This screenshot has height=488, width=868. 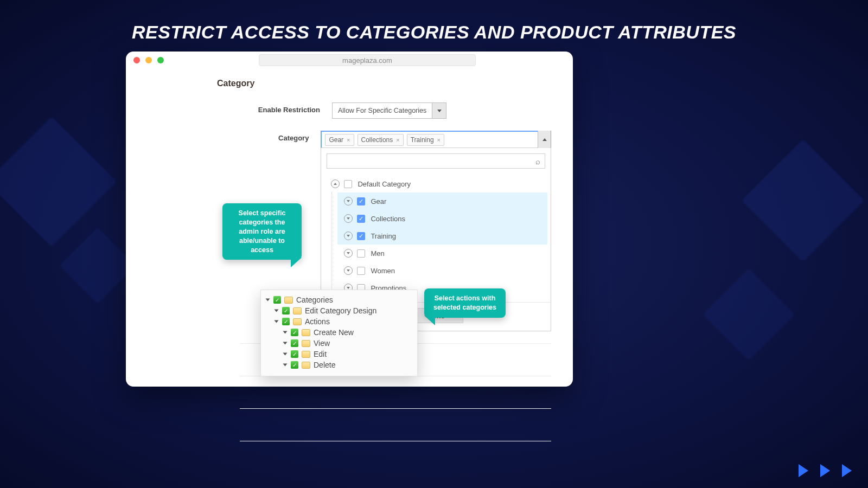 I want to click on tag-training: Training×, so click(x=425, y=140).